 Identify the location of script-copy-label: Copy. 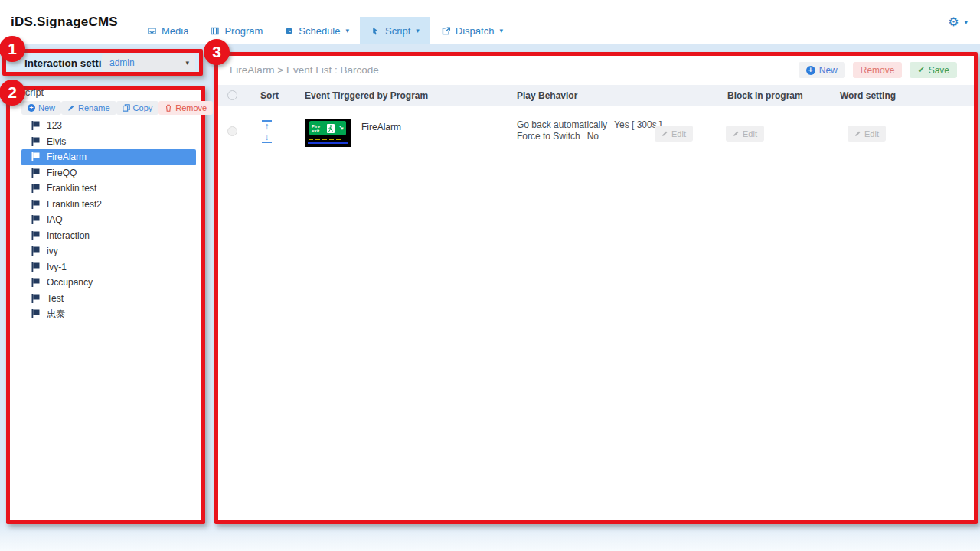
(143, 108).